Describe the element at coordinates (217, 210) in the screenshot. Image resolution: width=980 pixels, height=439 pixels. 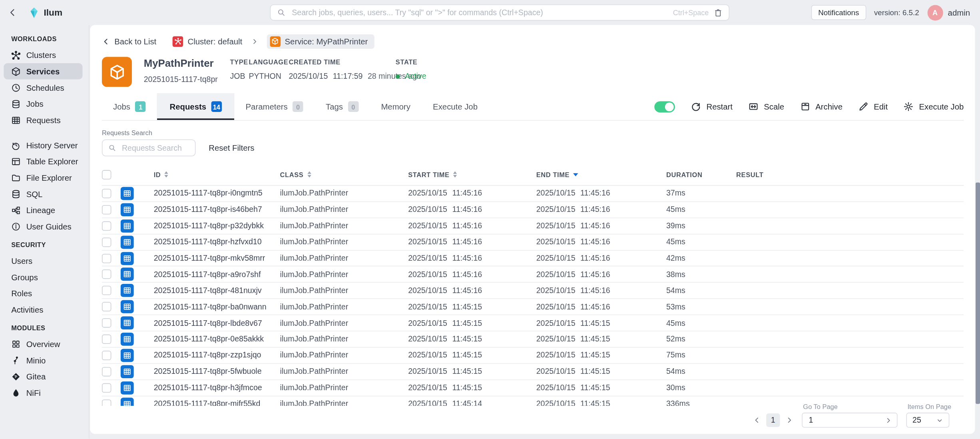
I see `request-id-link: 20251015-1117-tq8pr-is46beh7` at that location.